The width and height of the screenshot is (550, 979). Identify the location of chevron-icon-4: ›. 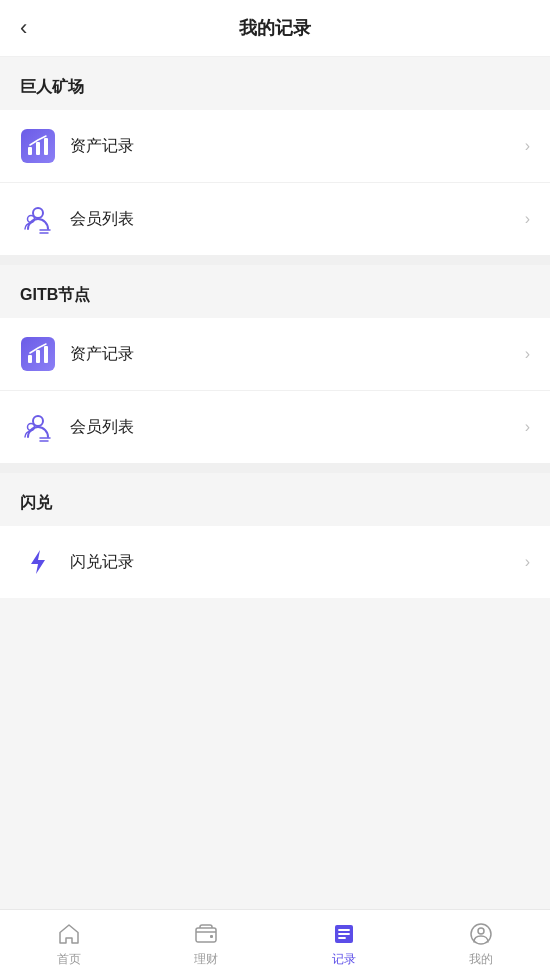
(528, 427).